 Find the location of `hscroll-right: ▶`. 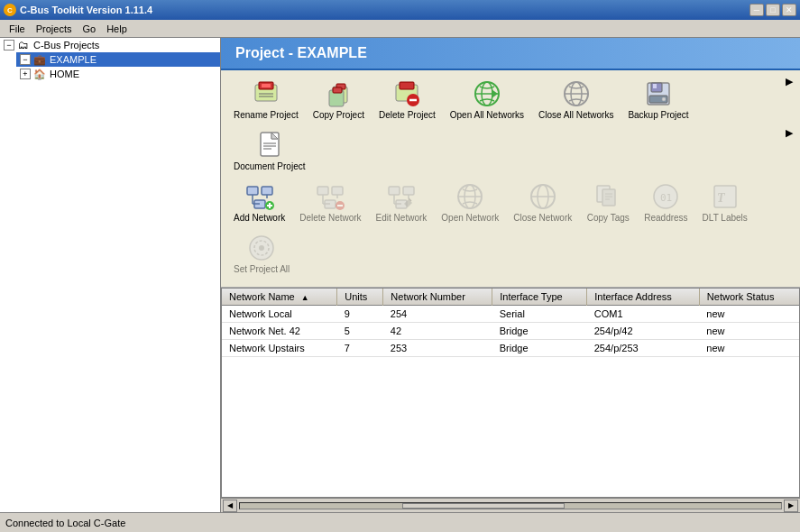

hscroll-right: ▶ is located at coordinates (791, 506).